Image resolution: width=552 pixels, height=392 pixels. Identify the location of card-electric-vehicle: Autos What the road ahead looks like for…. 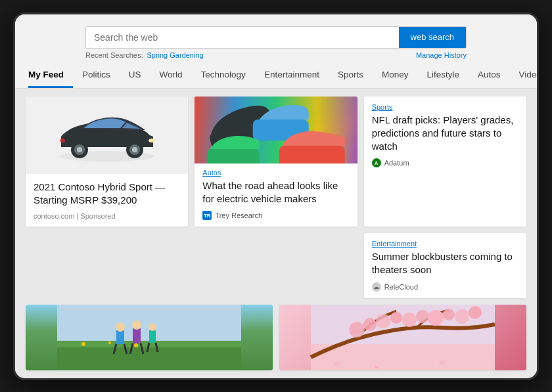
(276, 162).